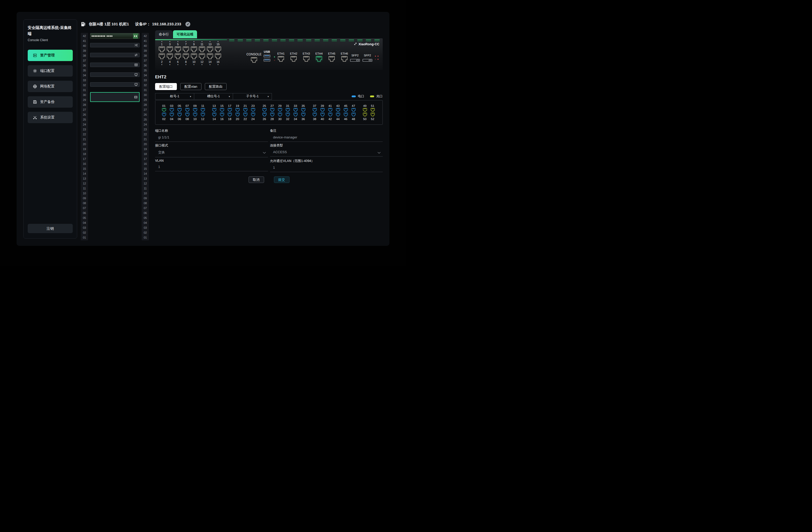  What do you see at coordinates (115, 45) in the screenshot?
I see `rack-slot-u40` at bounding box center [115, 45].